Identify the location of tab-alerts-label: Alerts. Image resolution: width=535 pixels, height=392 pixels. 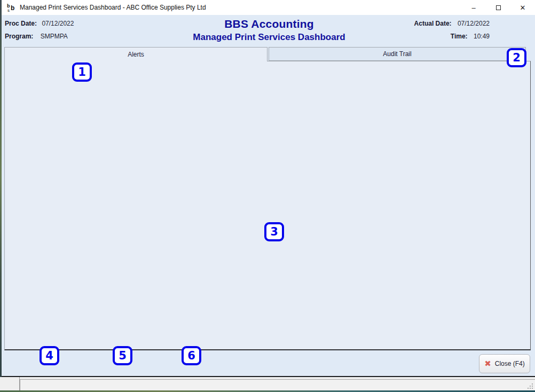
(136, 54).